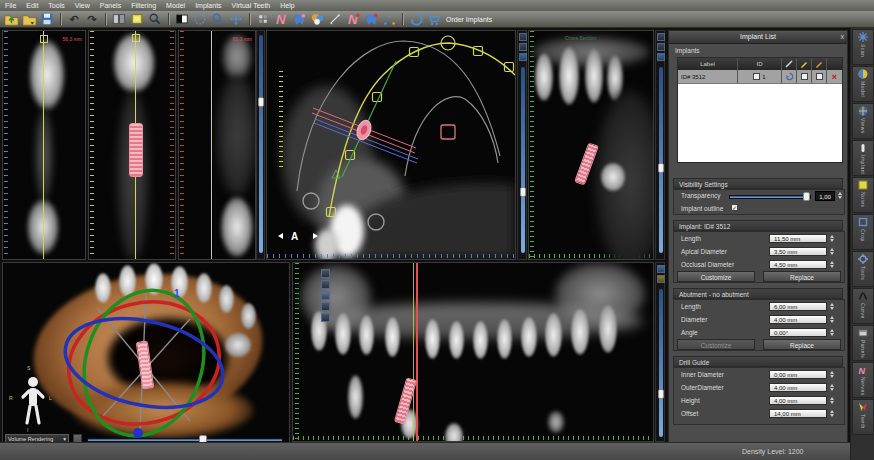  Describe the element at coordinates (770, 197) in the screenshot. I see `transparency-slider-track` at that location.